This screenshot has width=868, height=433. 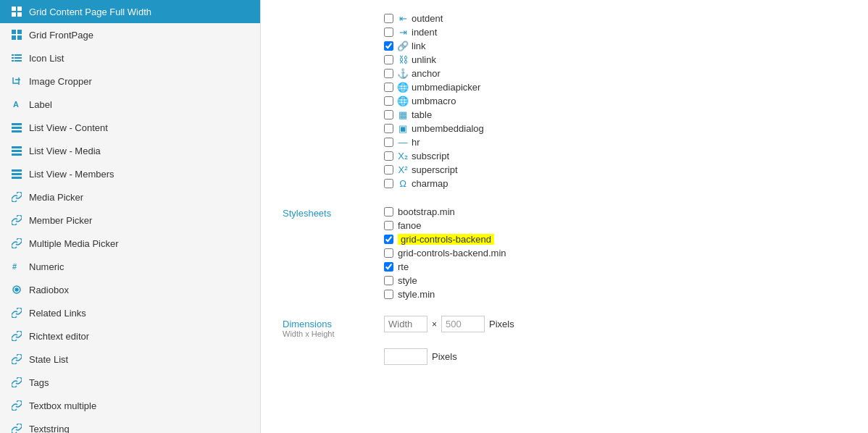 What do you see at coordinates (130, 336) in the screenshot?
I see `sidebar-item-richtext-editor: Richtext editor` at bounding box center [130, 336].